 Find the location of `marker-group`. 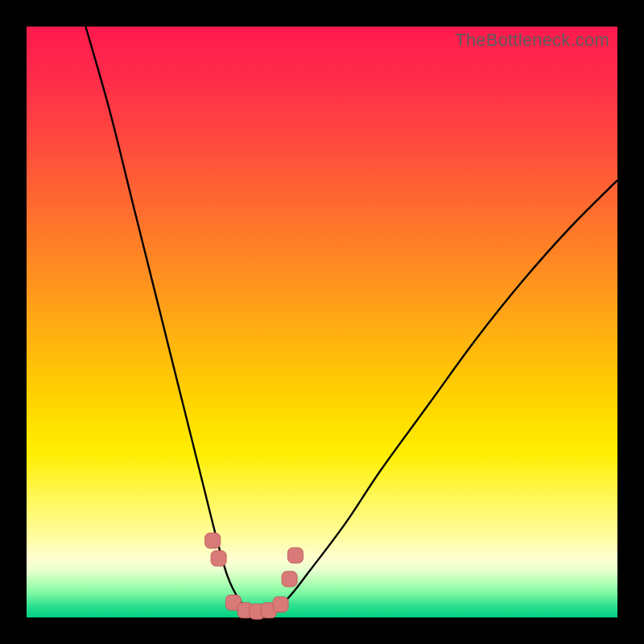

marker-group is located at coordinates (254, 576).